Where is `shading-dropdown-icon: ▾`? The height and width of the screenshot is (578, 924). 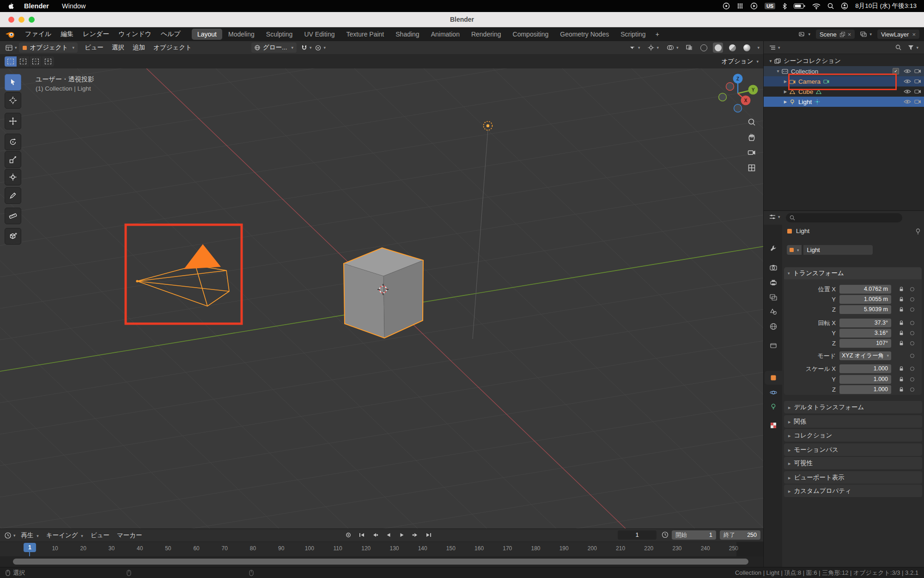 shading-dropdown-icon: ▾ is located at coordinates (759, 48).